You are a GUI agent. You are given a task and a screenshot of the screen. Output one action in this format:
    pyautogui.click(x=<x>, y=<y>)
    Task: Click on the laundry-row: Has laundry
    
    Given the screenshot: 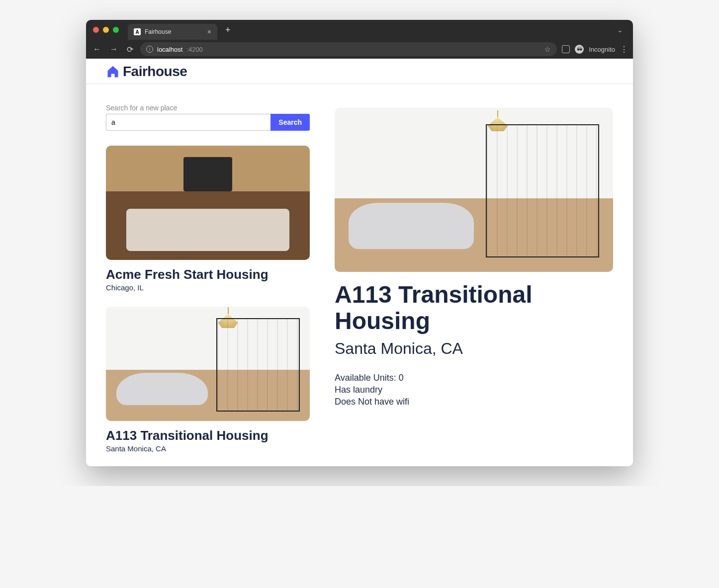 What is the action you would take?
    pyautogui.click(x=474, y=390)
    